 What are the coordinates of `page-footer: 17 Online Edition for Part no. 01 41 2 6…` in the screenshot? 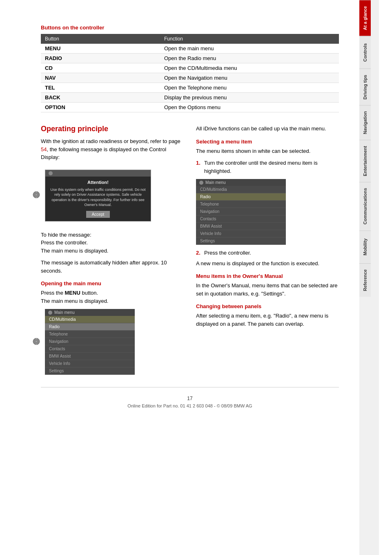 It's located at (190, 402).